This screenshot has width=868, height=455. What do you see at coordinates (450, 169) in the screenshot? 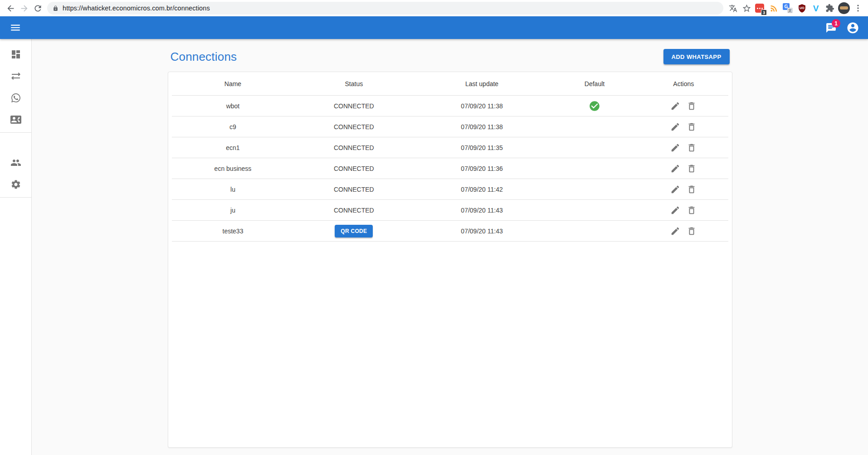
I see `table-row: ecn businessCONNECTED07/09/20 11:36` at bounding box center [450, 169].